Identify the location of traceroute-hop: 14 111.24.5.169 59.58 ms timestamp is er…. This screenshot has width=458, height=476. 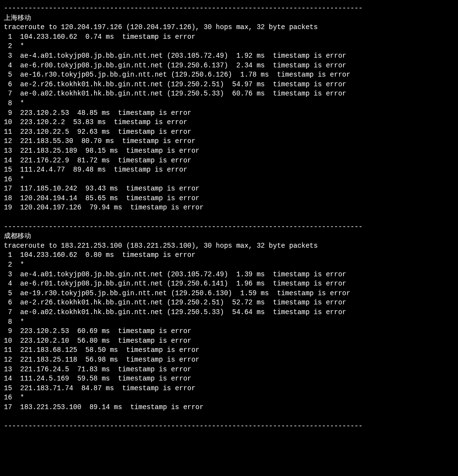
(229, 379).